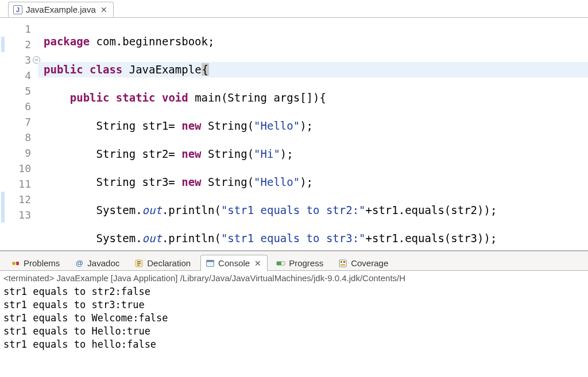 This screenshot has width=588, height=377. What do you see at coordinates (306, 263) in the screenshot?
I see `tab-label: Progress` at bounding box center [306, 263].